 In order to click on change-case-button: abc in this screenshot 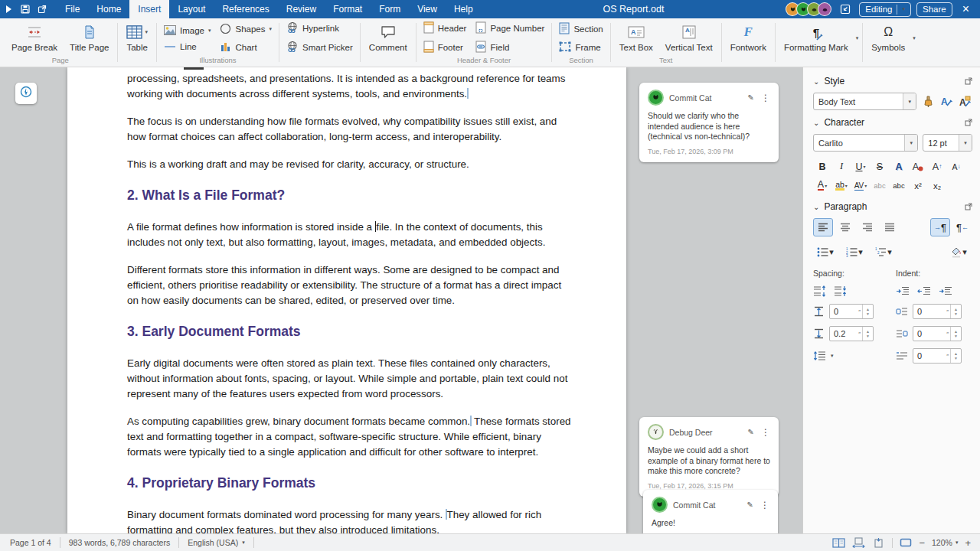, I will do `click(880, 185)`.